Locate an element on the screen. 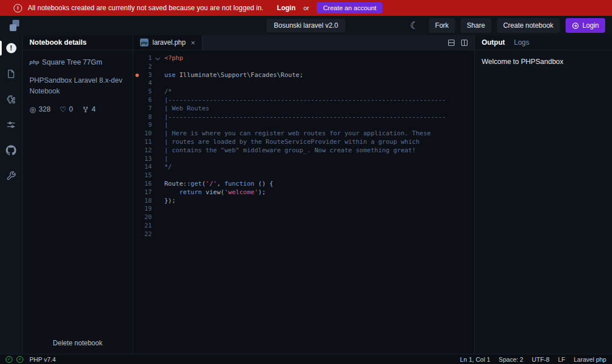  code-line-1: 1<?php is located at coordinates (304, 59).